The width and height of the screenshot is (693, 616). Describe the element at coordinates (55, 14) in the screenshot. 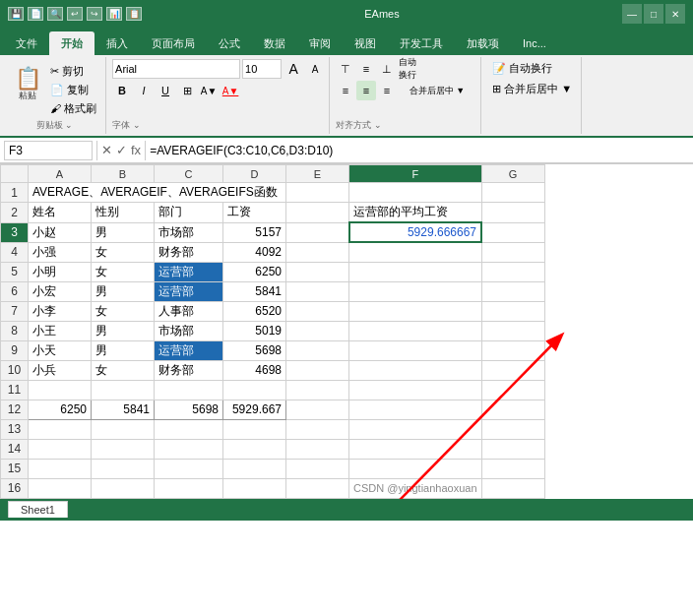

I see `open-icon: 🔍` at that location.